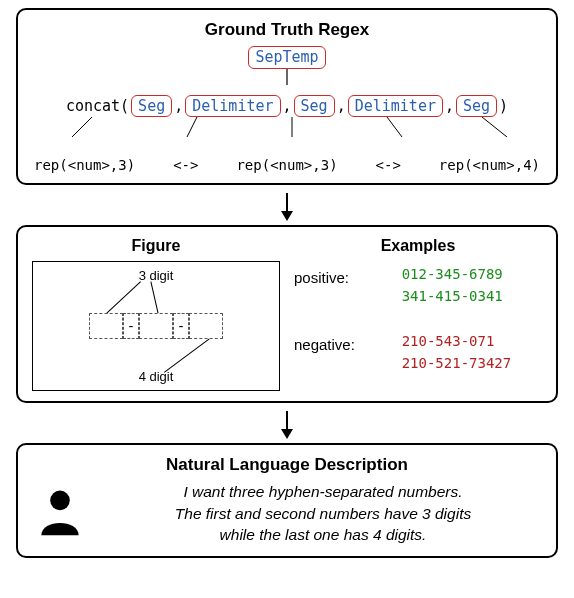 This screenshot has width=574, height=598. What do you see at coordinates (472, 363) in the screenshot?
I see `negative-1: 210-521-73427` at bounding box center [472, 363].